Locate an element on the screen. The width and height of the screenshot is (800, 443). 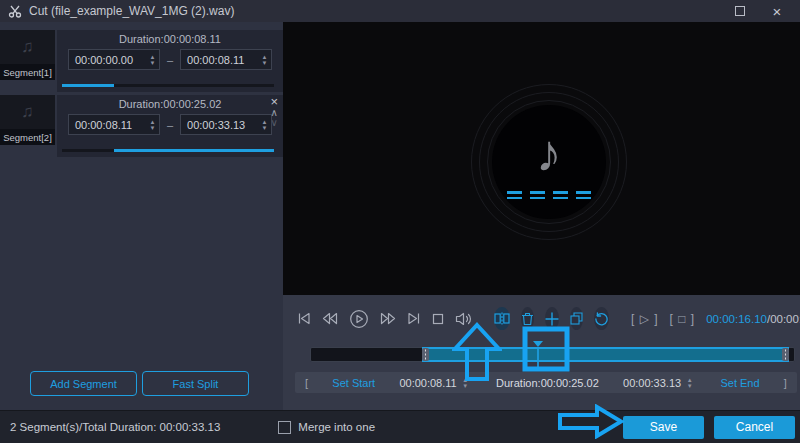
set-start-button: Set Start is located at coordinates (354, 383).